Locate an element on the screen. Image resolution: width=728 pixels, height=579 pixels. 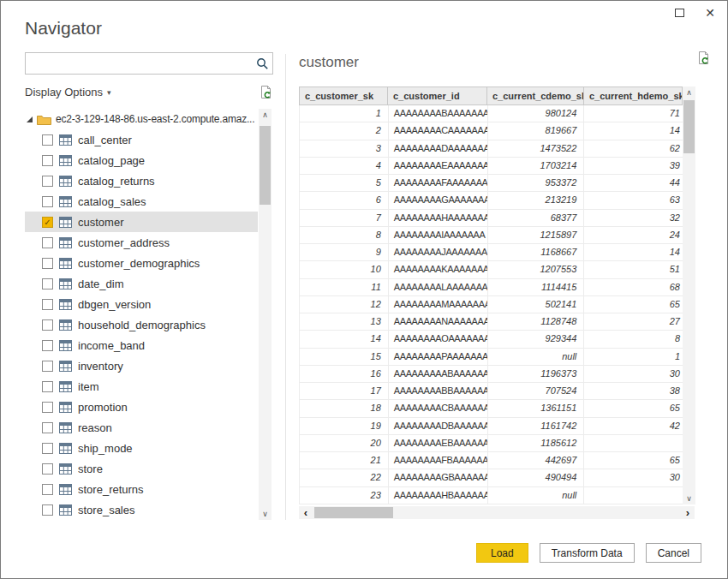
expand-arrow-icon is located at coordinates (29, 120).